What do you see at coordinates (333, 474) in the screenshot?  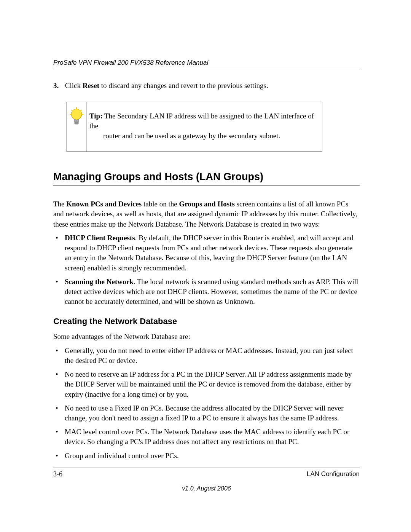 I see `chapter-name: LAN Configuration` at bounding box center [333, 474].